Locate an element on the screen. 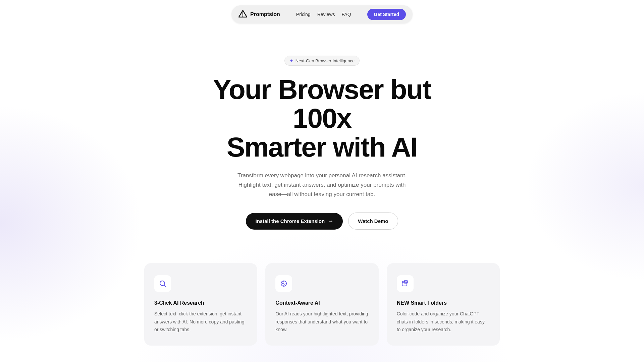  card-title-research: 3-Click AI Research is located at coordinates (201, 303).